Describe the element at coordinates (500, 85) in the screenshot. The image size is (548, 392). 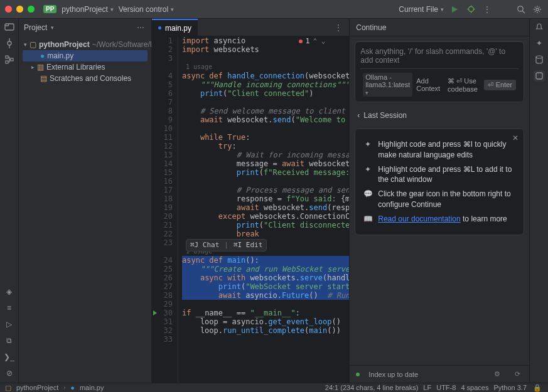
I see `send-button: ⏎ Enter` at that location.